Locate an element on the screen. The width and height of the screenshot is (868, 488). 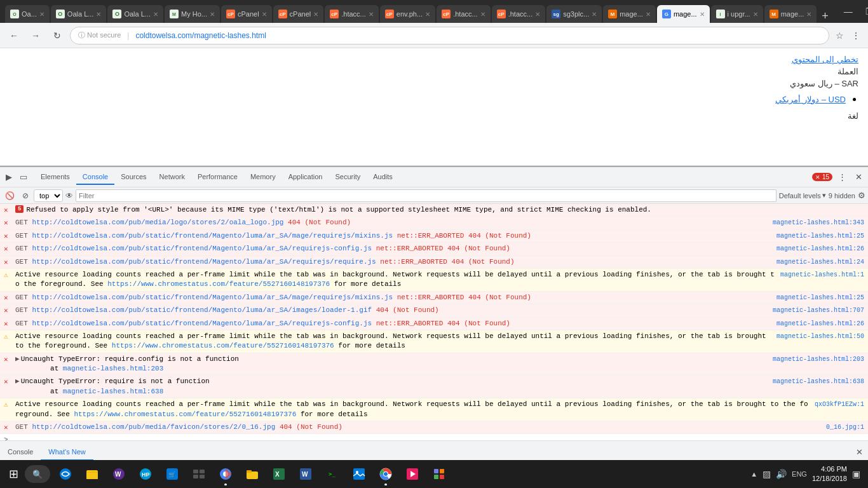
taskbar-apps-icon is located at coordinates (439, 474).